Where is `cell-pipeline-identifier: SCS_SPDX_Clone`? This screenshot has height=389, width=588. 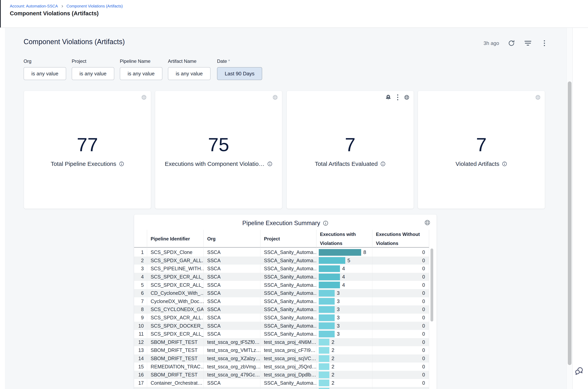 cell-pipeline-identifier: SCS_SPDX_Clone is located at coordinates (175, 253).